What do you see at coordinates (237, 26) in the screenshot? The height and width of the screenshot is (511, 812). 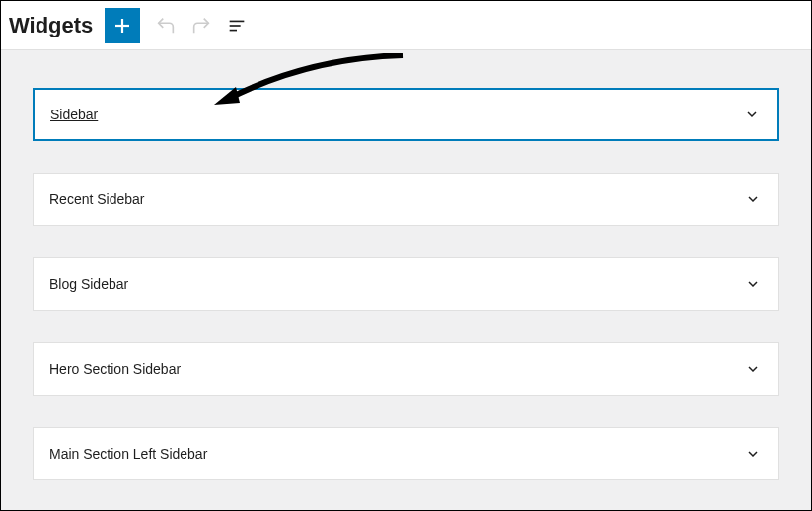 I see `list-view-icon` at bounding box center [237, 26].